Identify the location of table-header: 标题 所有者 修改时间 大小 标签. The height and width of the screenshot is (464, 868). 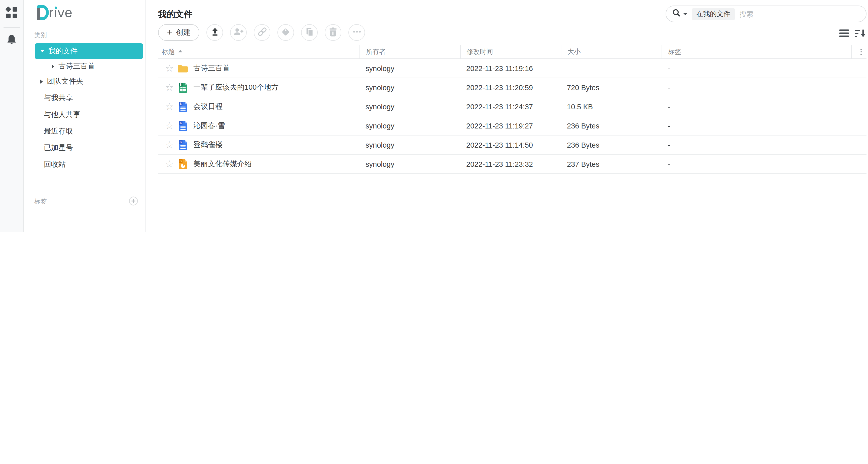
(512, 52).